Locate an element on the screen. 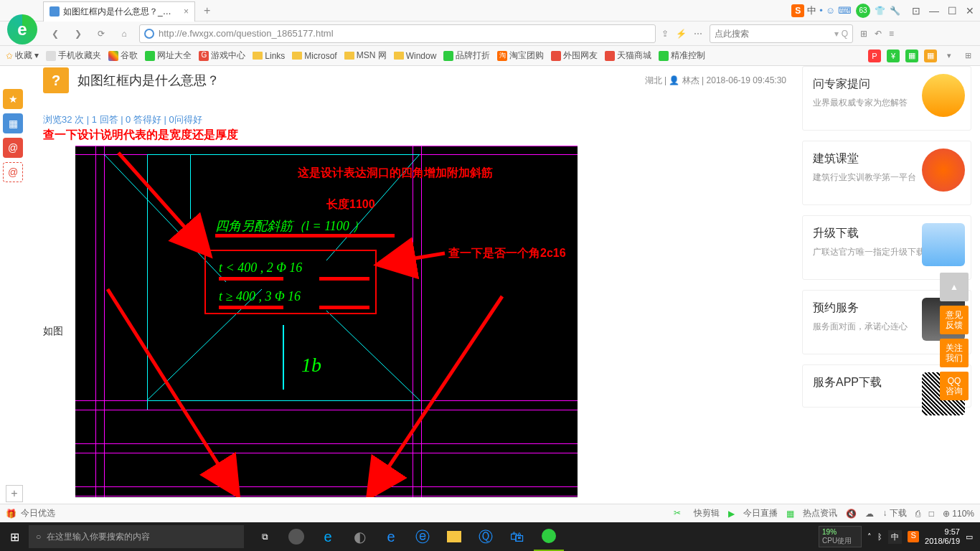 The height and width of the screenshot is (551, 980). right-float-bar: ▲ 意见 反馈 关注 我们 QQ 咨询 is located at coordinates (954, 336).